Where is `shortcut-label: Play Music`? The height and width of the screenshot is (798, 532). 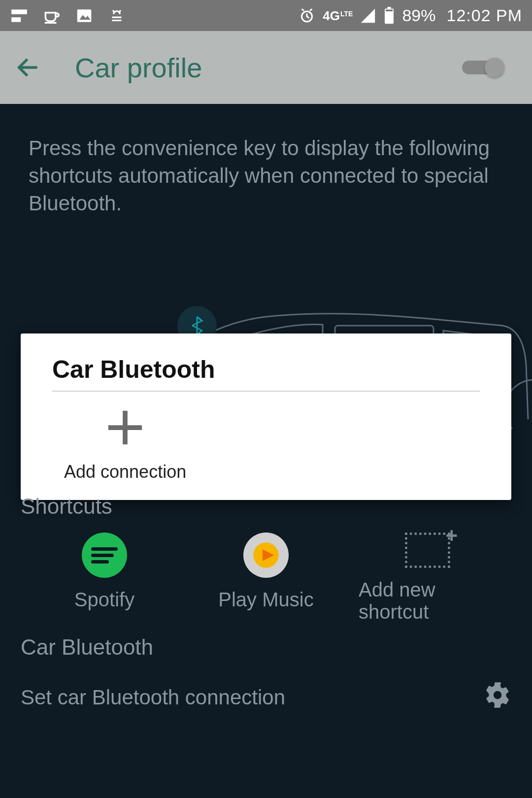 shortcut-label: Play Music is located at coordinates (266, 600).